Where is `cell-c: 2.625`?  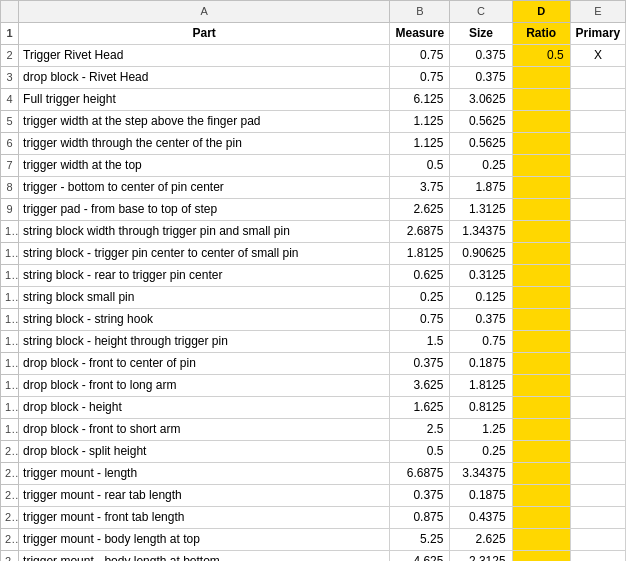 cell-c: 2.625 is located at coordinates (481, 540).